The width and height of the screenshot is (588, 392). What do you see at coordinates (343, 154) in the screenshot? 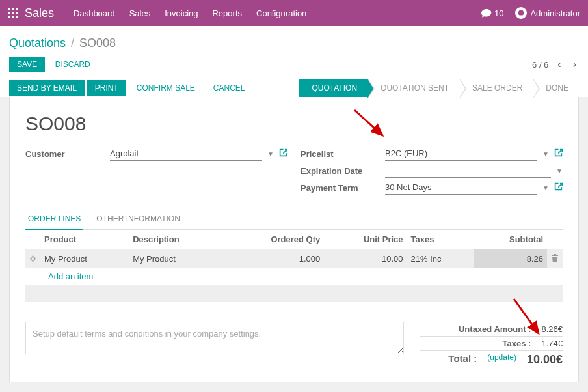
I see `pricelist-label: Pricelist` at bounding box center [343, 154].